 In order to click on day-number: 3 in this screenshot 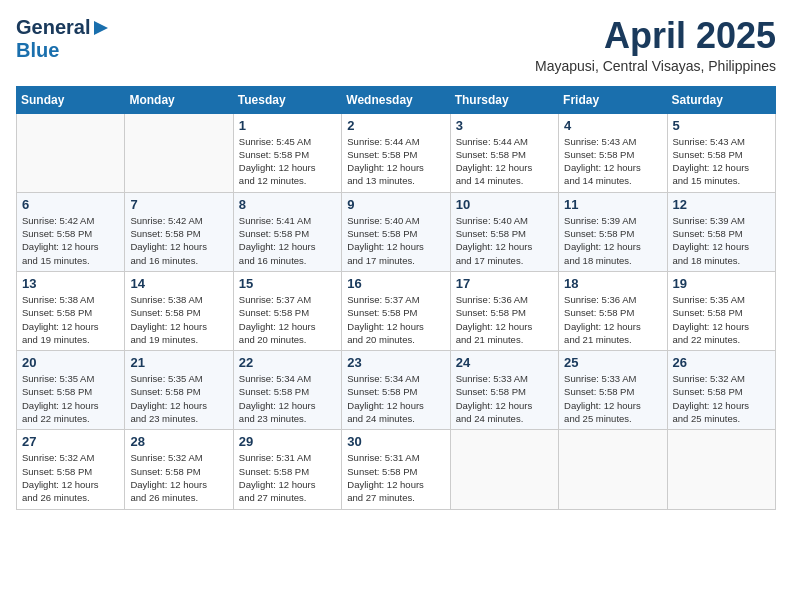, I will do `click(504, 126)`.